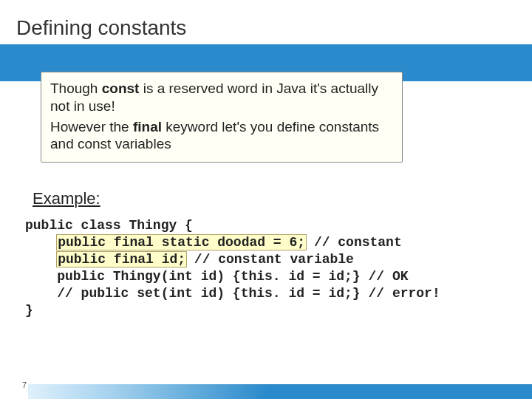 This screenshot has width=532, height=399. What do you see at coordinates (109, 225) in the screenshot?
I see `code-line: public class Thingy {` at bounding box center [109, 225].